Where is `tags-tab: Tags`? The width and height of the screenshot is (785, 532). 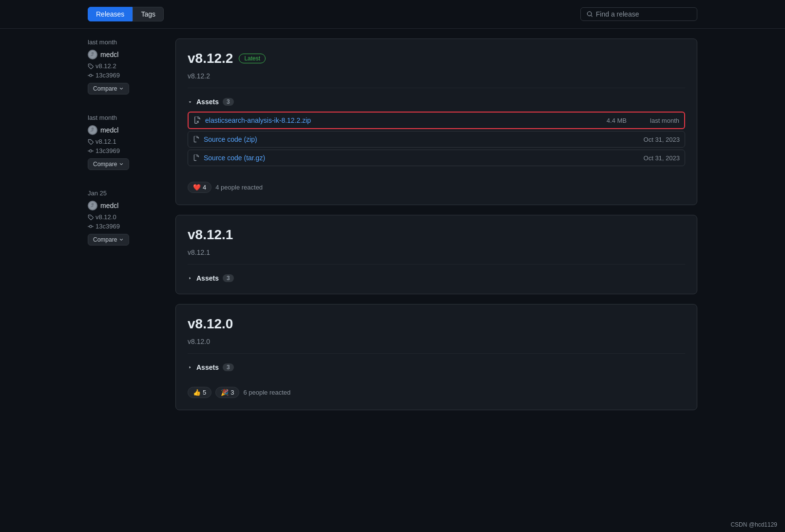 tags-tab: Tags is located at coordinates (148, 14).